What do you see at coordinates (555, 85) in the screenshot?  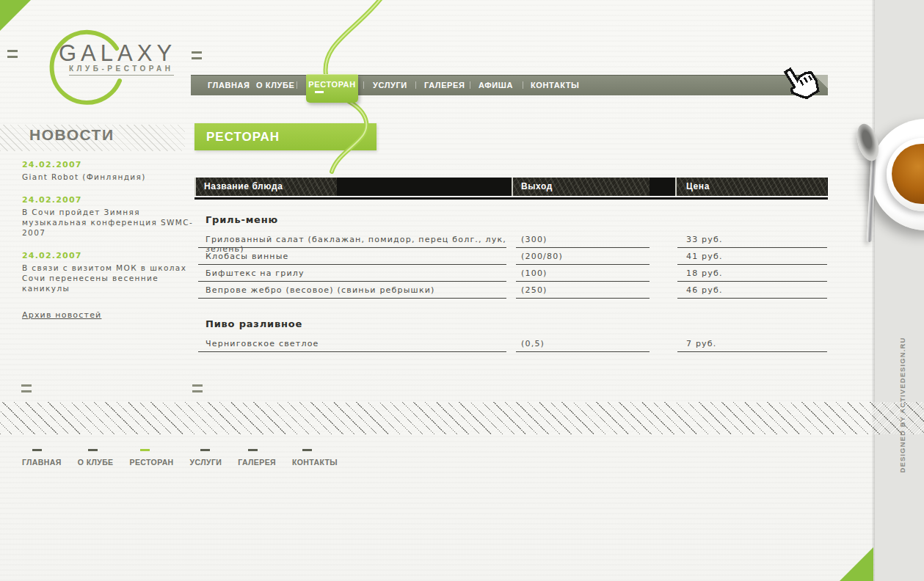 I see `nav-item-kontakty: КОНТАКТЫ` at bounding box center [555, 85].